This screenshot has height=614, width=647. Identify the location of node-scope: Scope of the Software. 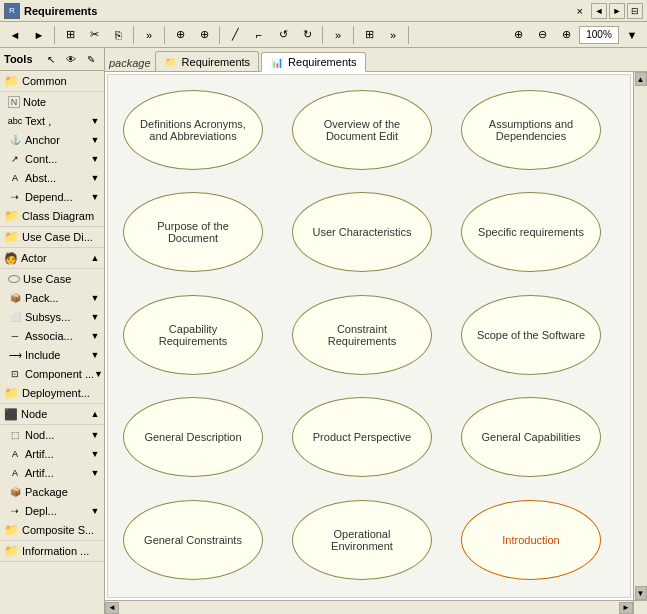
(531, 335).